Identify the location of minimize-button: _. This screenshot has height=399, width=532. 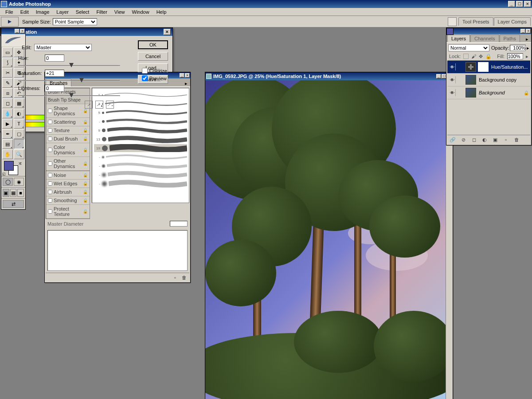
(512, 4).